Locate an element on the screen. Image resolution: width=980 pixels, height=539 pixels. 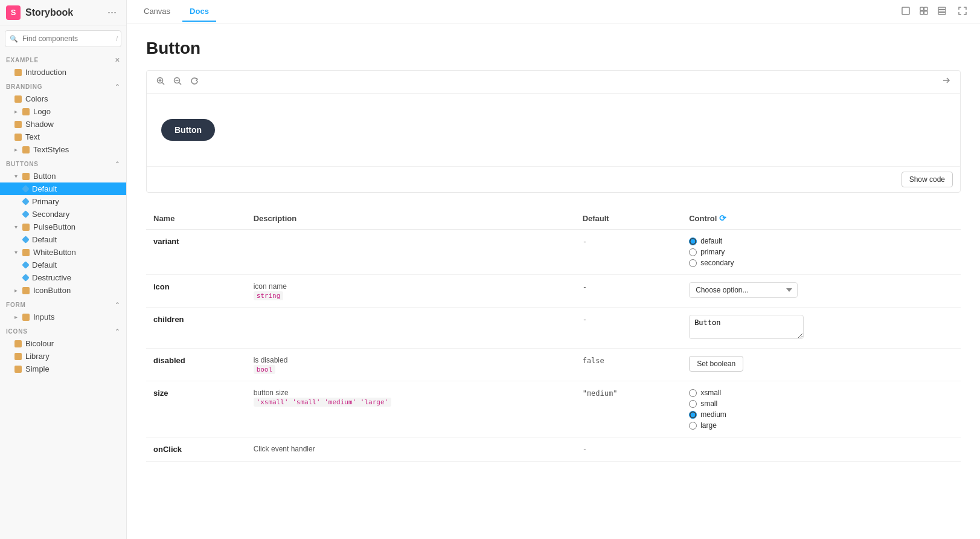
sidebar-item-simple: Simple is located at coordinates (63, 369).